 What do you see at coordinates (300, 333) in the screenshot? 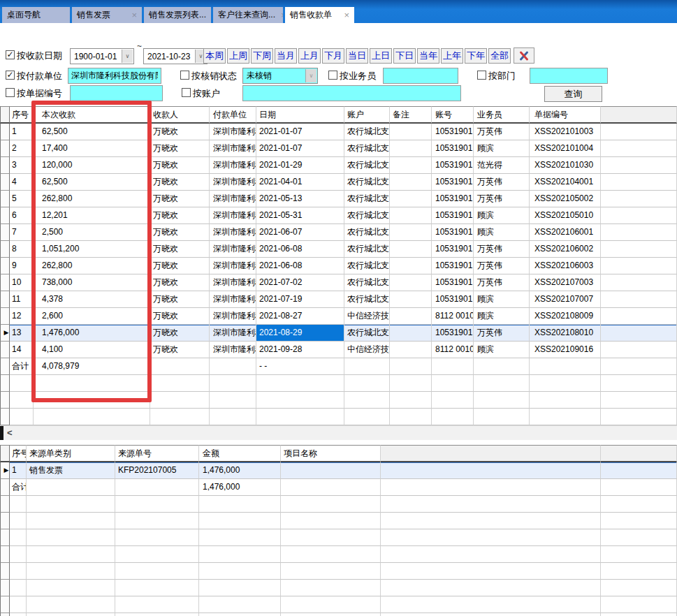
I see `cell-date: 2021-08-29` at bounding box center [300, 333].